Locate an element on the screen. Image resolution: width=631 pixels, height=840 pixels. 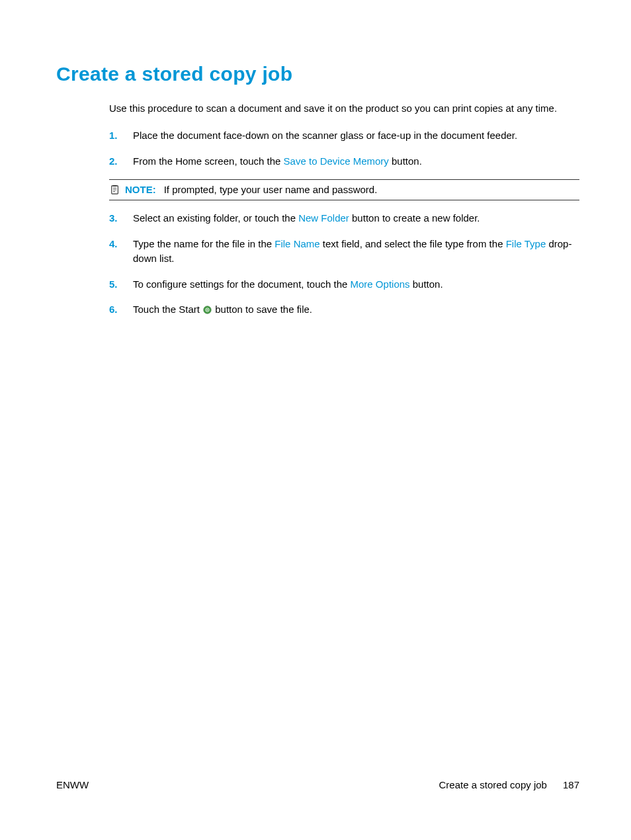
step-number: 5. is located at coordinates (121, 284).